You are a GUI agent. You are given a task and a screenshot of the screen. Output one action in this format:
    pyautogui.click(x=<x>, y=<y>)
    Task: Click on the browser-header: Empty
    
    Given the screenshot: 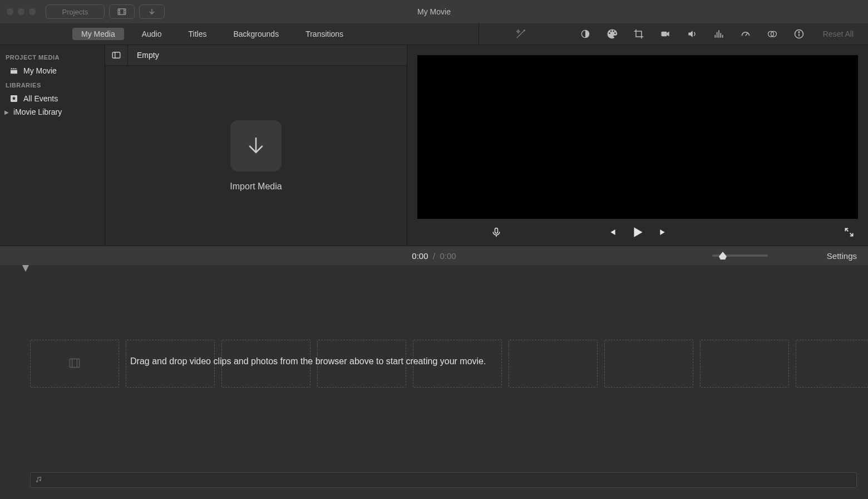 What is the action you would take?
    pyautogui.click(x=256, y=56)
    